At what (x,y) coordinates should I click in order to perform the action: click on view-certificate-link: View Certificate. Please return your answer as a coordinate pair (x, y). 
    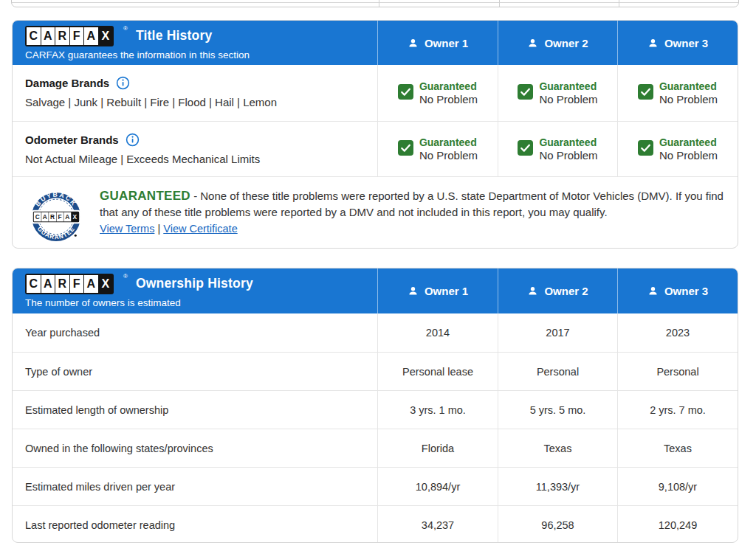
    Looking at the image, I should click on (200, 229).